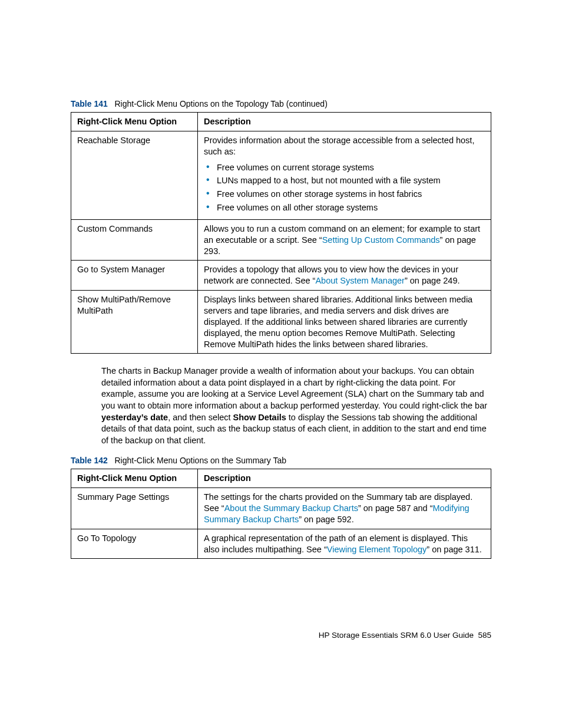 Image resolution: width=562 pixels, height=728 pixels. What do you see at coordinates (134, 417) in the screenshot?
I see `bold-text: yesterday’s date` at bounding box center [134, 417].